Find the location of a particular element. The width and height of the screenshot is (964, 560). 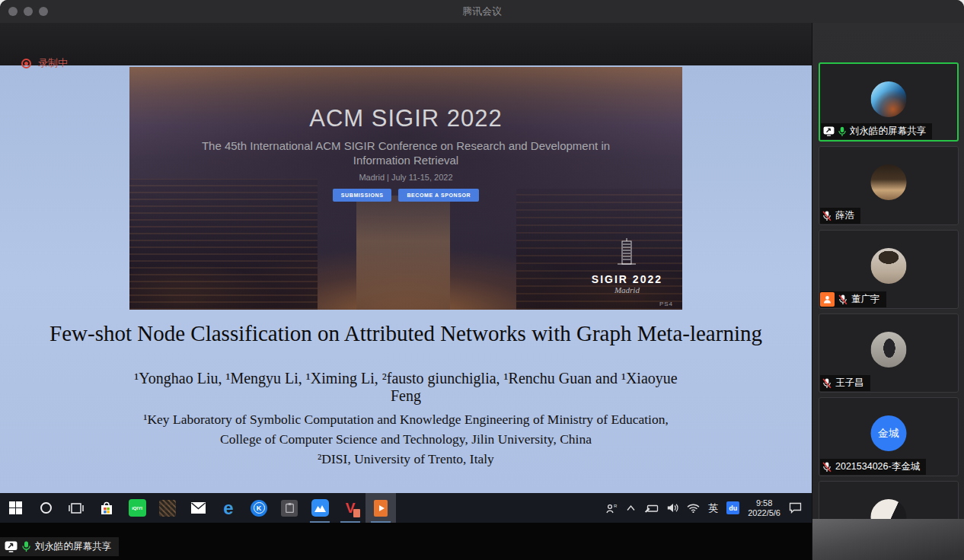

tencent-meeting-taskbar-button is located at coordinates (320, 508).